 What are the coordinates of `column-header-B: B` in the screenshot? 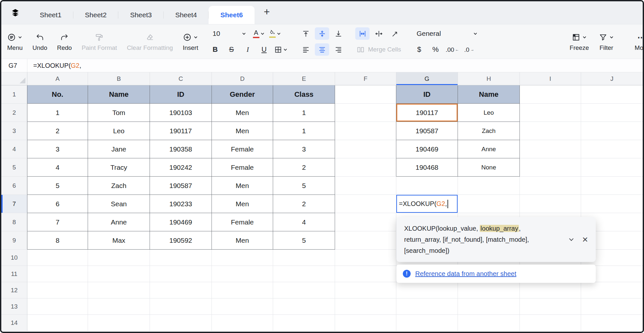 It's located at (119, 79).